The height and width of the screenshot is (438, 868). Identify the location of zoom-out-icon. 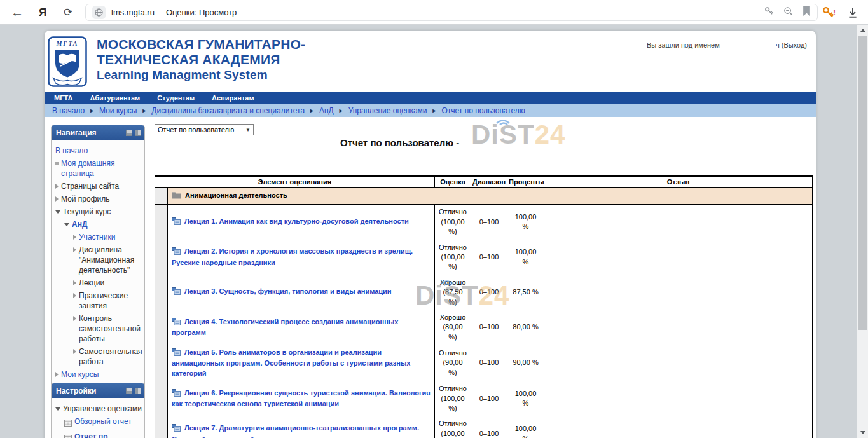
(789, 13).